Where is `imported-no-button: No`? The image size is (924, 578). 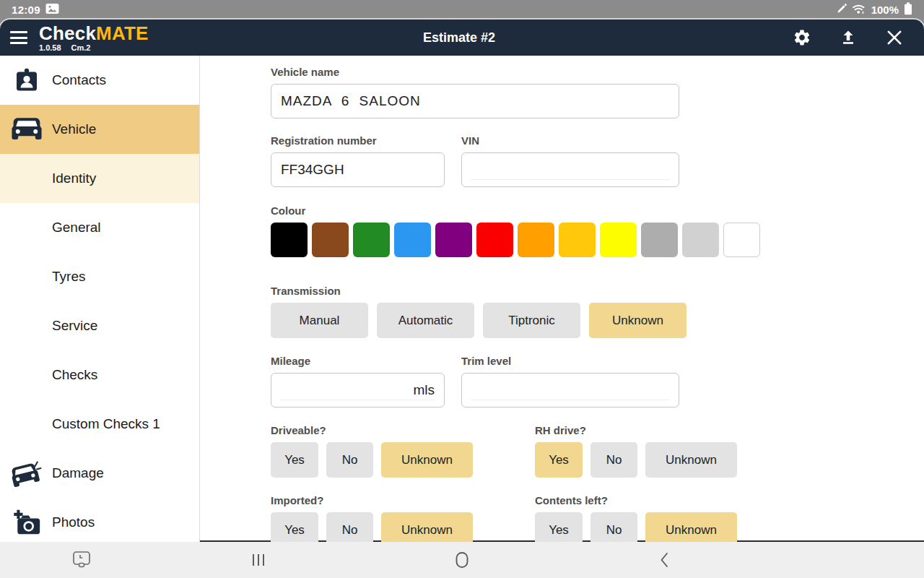
imported-no-button: No is located at coordinates (349, 527).